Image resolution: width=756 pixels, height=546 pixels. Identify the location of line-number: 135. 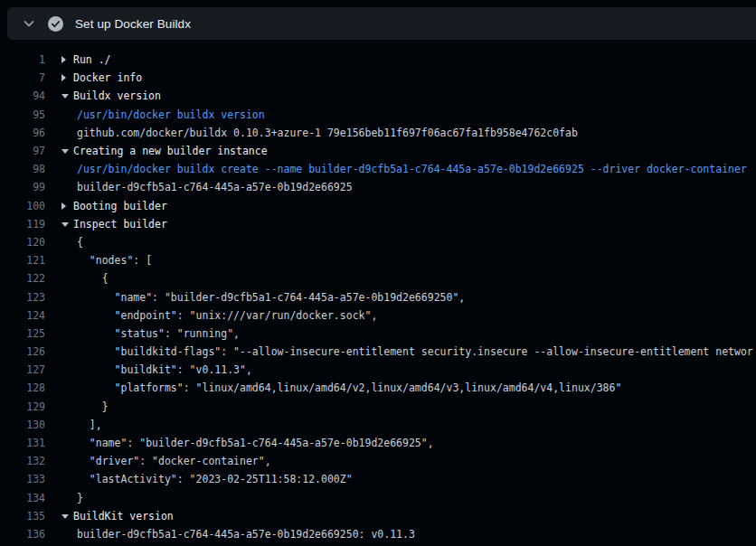
(23, 516).